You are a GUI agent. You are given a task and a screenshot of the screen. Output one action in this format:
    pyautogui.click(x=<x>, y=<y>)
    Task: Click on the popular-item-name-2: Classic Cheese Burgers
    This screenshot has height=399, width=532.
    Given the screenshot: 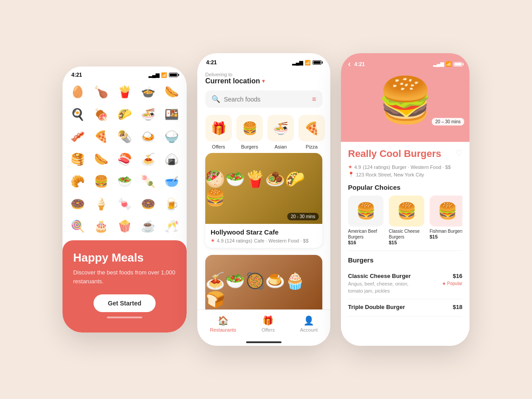 What is the action you would take?
    pyautogui.click(x=407, y=234)
    